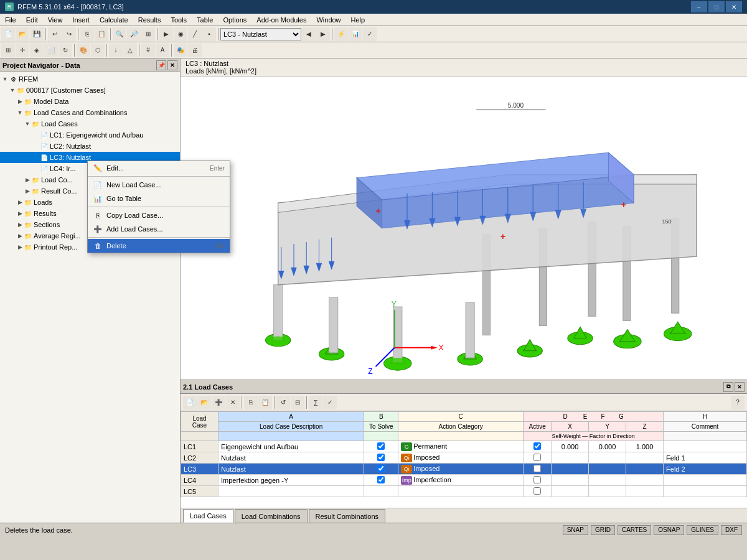 This screenshot has height=560, width=747. I want to click on menu-window: Window, so click(329, 20).